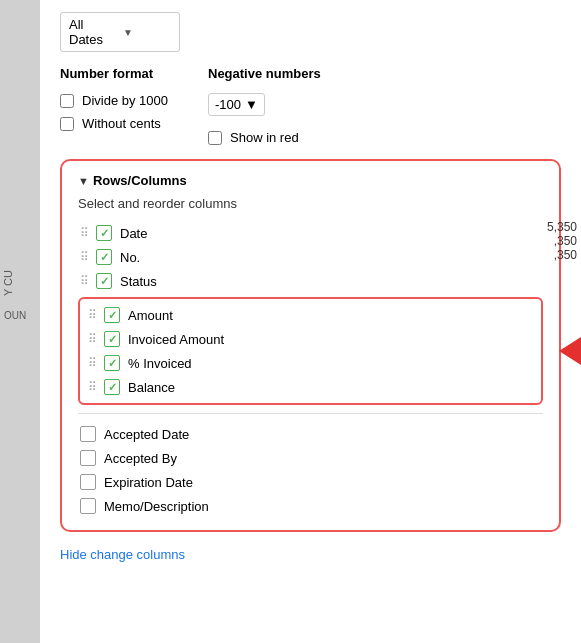 The width and height of the screenshot is (581, 643). I want to click on column-date: ⠿ ✓ Date, so click(310, 233).